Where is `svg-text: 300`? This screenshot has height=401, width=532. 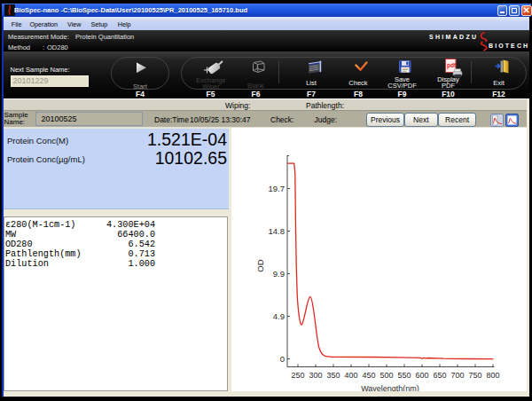 svg-text: 300 is located at coordinates (316, 375).